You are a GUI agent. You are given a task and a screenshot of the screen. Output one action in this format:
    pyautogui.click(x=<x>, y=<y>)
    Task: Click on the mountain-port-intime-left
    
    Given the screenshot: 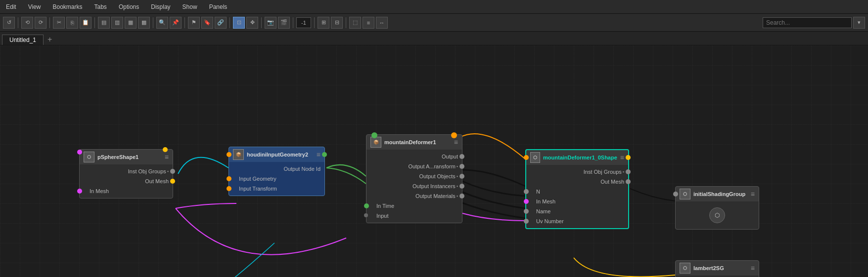 What is the action you would take?
    pyautogui.click(x=366, y=206)
    